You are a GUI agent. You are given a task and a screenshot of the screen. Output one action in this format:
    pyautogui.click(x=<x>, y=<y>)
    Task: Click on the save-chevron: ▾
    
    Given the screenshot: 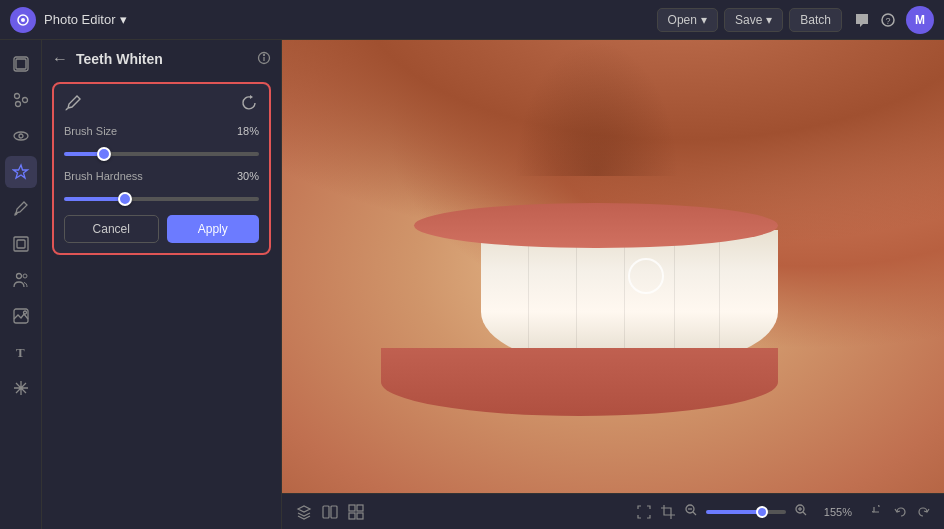 What is the action you would take?
    pyautogui.click(x=769, y=20)
    